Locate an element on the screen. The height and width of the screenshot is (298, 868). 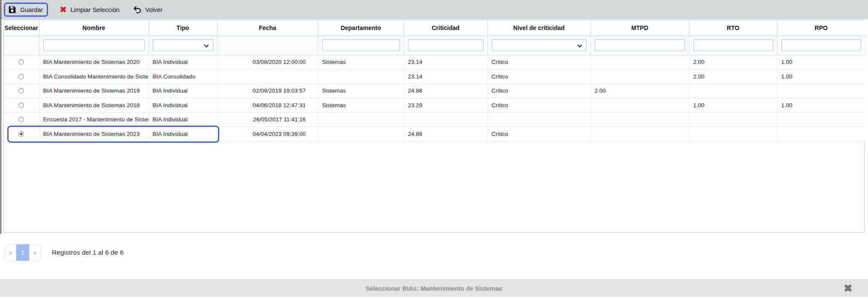
clear-selection-icon: ✖ is located at coordinates (63, 9).